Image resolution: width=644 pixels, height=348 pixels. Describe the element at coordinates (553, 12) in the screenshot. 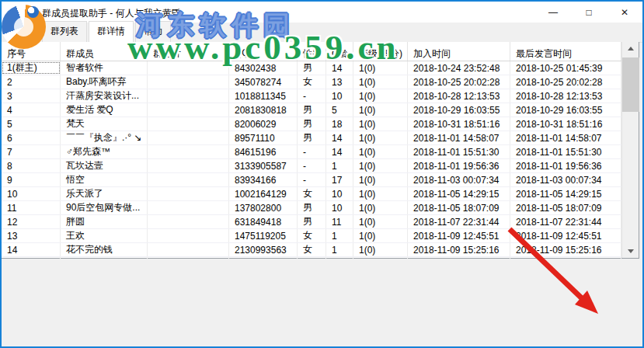

I see `minimize-button: —` at that location.